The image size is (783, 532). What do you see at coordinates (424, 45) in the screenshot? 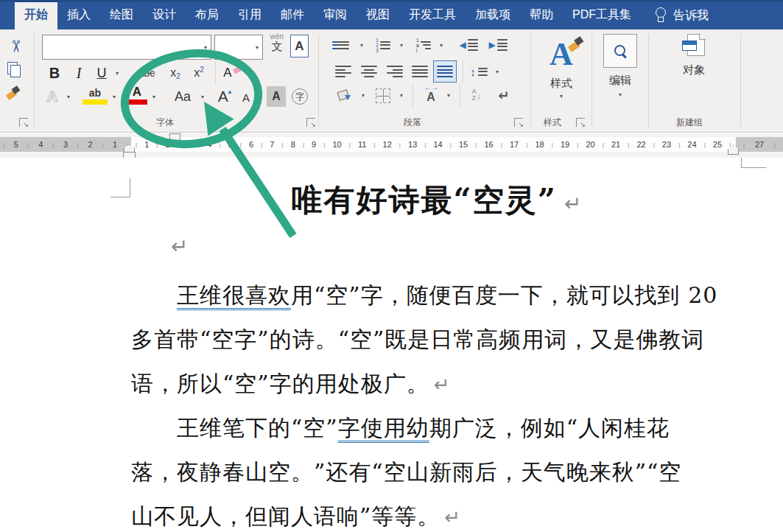
I see `multilevel-list-button: 1ai` at bounding box center [424, 45].